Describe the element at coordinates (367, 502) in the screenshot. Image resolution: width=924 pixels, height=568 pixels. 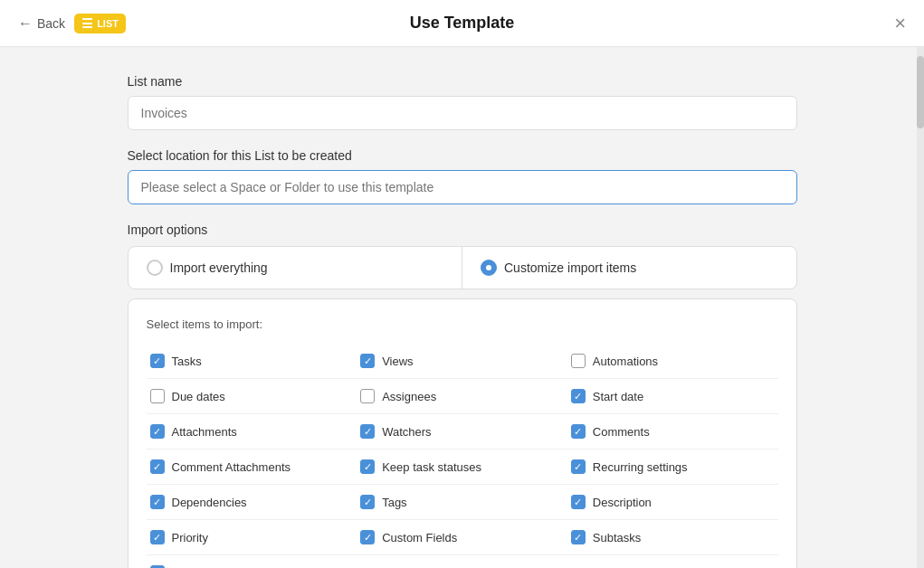
I see `checkbox-tags` at that location.